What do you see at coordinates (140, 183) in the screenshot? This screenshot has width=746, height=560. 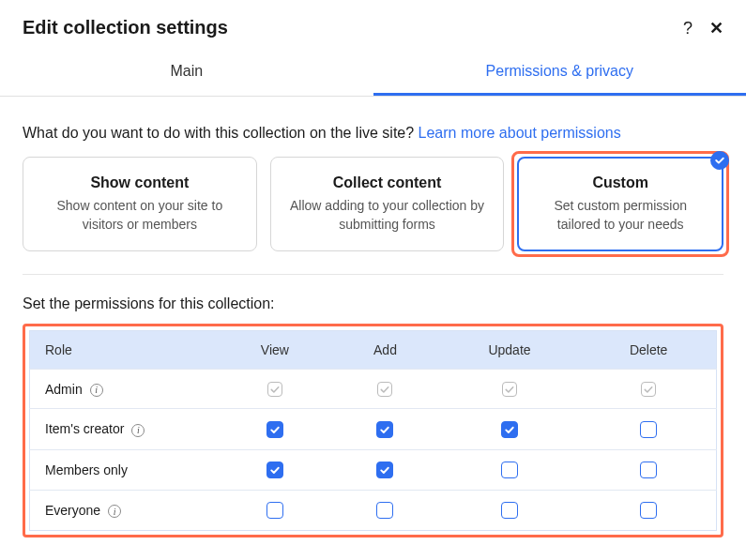 I see `card-title: Show content` at bounding box center [140, 183].